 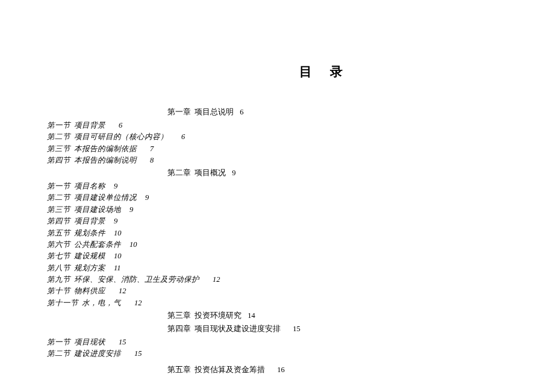 What do you see at coordinates (121, 137) in the screenshot?
I see `section-title: 项目可研目的（核心内容）` at bounding box center [121, 137].